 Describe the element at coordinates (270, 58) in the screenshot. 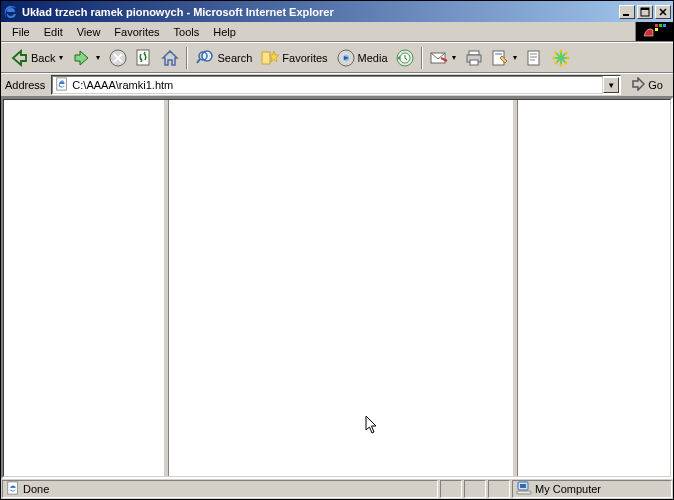

I see `favorites-star-icon` at that location.